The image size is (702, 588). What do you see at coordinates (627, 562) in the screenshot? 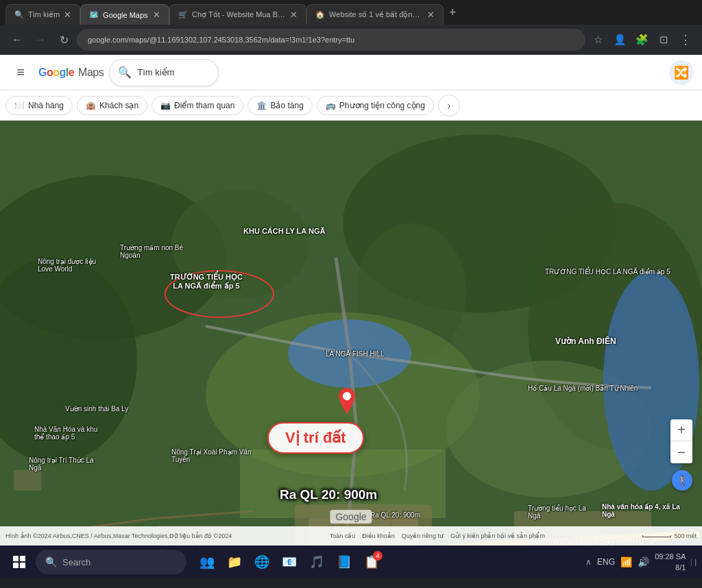
I see `taskbar-wifi-icon: 📶` at bounding box center [627, 562].